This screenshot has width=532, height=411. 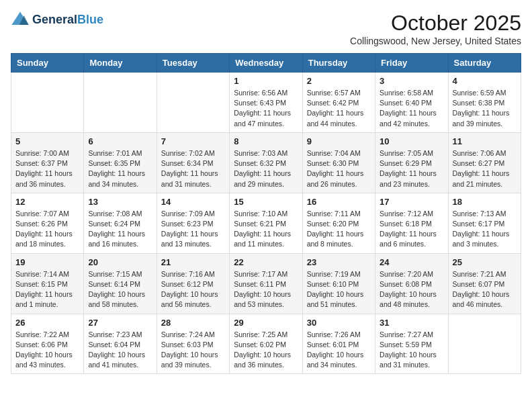 What do you see at coordinates (266, 81) in the screenshot?
I see `day-number: 1` at bounding box center [266, 81].